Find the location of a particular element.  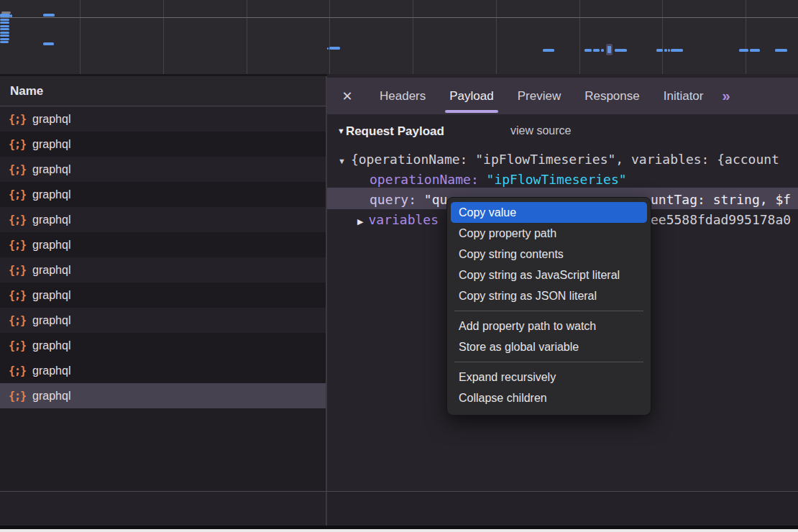

property-value-fragment: untTag: string, $f is located at coordinates (720, 200).